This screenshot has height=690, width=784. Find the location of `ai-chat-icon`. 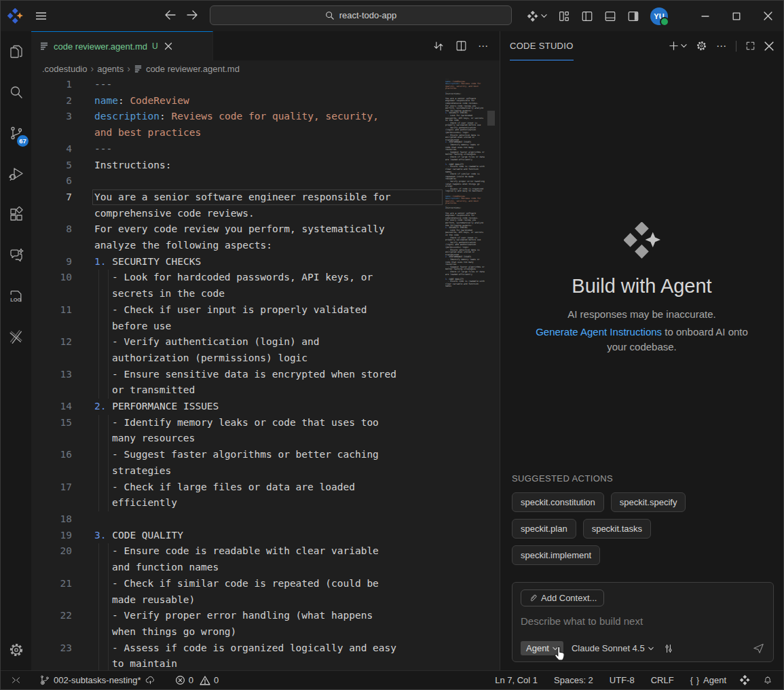

ai-chat-icon is located at coordinates (16, 255).